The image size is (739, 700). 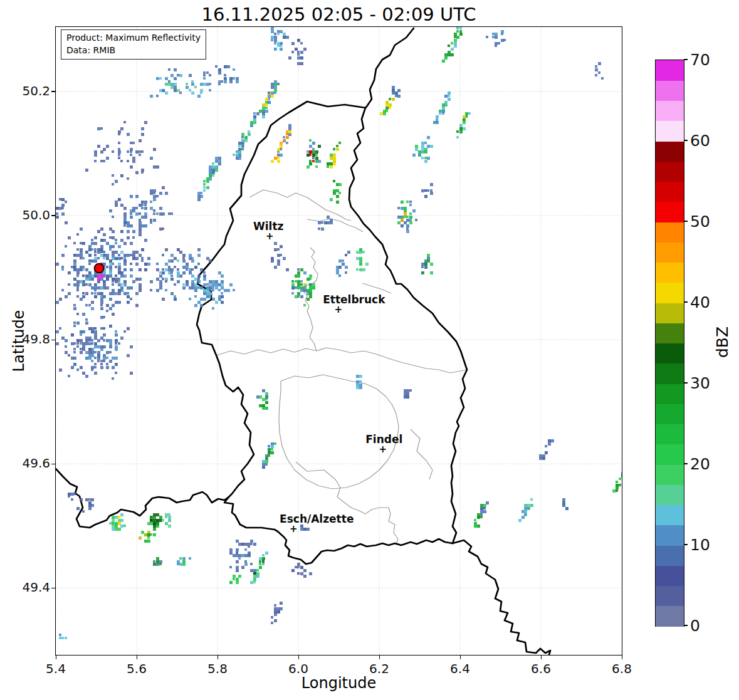 I want to click on y-tick-label: 50.0, so click(x=31, y=215).